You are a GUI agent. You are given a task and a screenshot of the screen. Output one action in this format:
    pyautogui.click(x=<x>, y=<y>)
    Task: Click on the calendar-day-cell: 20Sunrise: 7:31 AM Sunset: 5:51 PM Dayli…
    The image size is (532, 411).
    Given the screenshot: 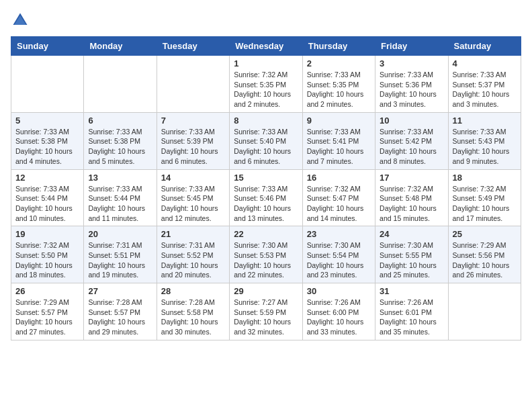 What is the action you would take?
    pyautogui.click(x=120, y=255)
    